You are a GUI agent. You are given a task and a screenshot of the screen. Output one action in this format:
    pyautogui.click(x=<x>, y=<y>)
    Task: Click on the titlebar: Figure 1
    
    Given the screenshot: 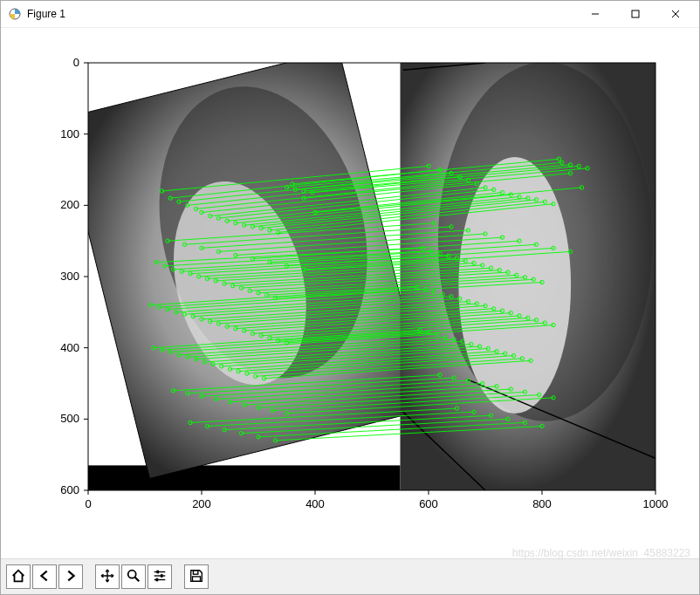 What is the action you would take?
    pyautogui.click(x=350, y=14)
    